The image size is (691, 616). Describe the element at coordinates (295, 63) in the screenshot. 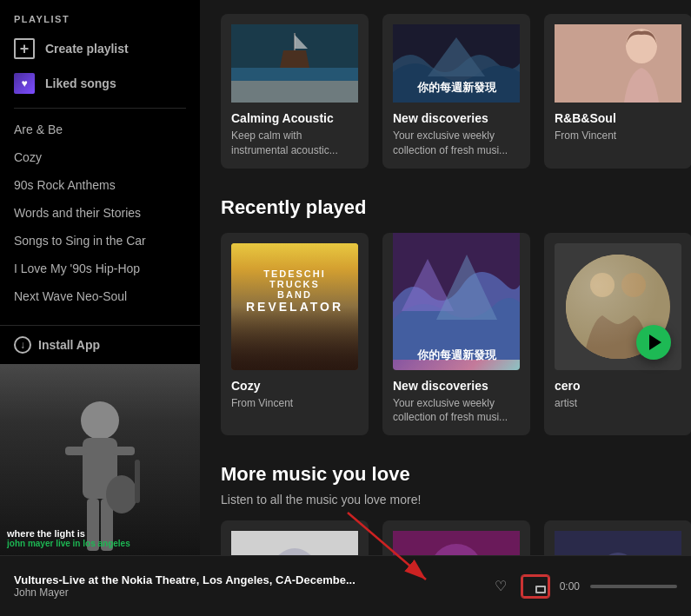

I see `boat-image` at that location.